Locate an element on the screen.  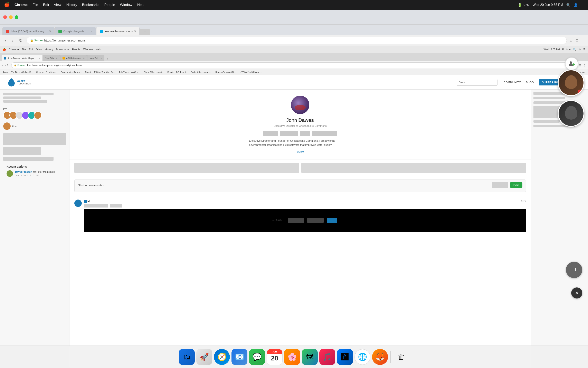
tab-hangouts: Google Hangouts × is located at coordinates (75, 31).